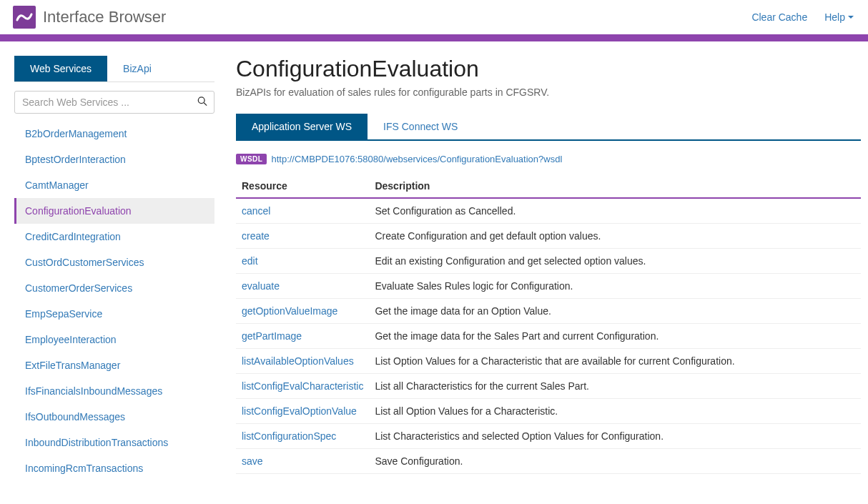 The width and height of the screenshot is (868, 504). I want to click on sidebar-tabs: Web ServicesBizApi, so click(114, 69).